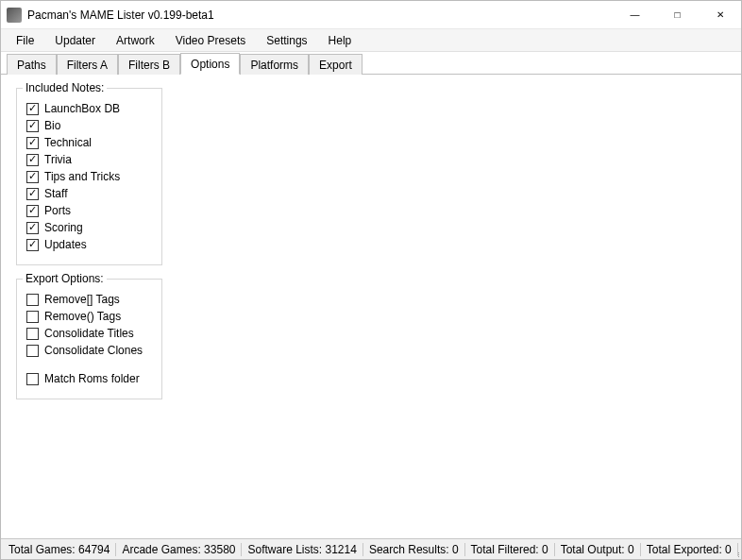  What do you see at coordinates (371, 15) in the screenshot?
I see `titlebar: Pacman's MAME Lister v0.199-beta1 — □ ✕` at bounding box center [371, 15].